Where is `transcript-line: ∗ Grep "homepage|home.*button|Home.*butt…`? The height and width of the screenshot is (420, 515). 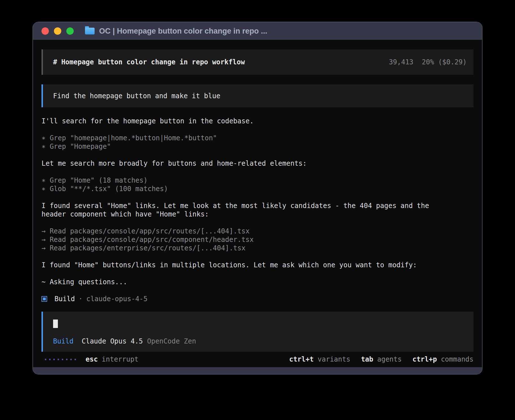 transcript-line: ∗ Grep "homepage|home.*button|Home.*butt… is located at coordinates (258, 138).